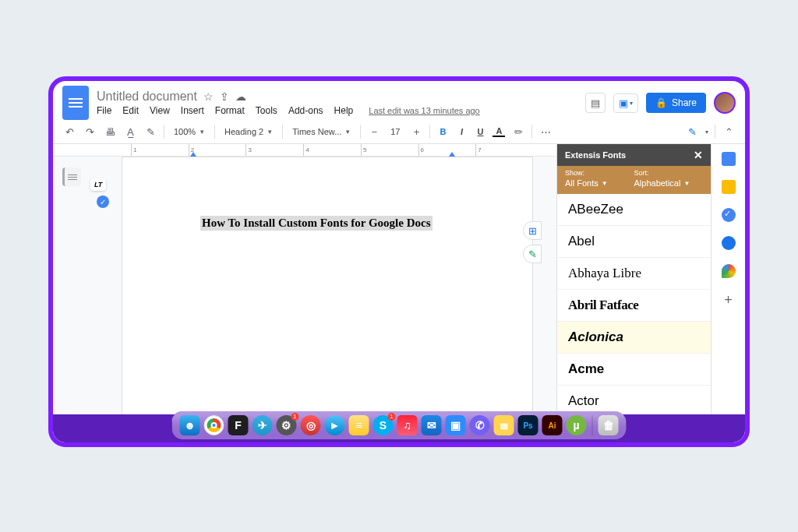  What do you see at coordinates (532, 231) in the screenshot?
I see `add-comment-icon: ⊞` at bounding box center [532, 231].